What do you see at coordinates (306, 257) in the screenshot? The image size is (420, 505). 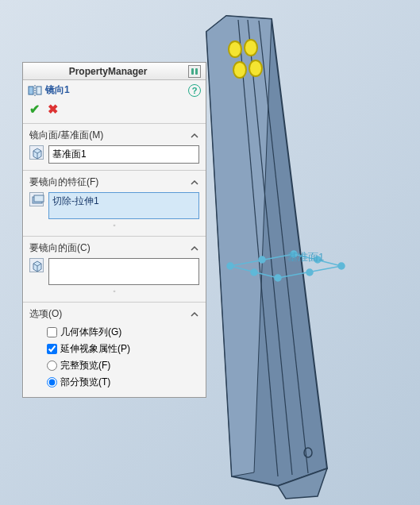 I see `svg-text: 基准面1` at bounding box center [306, 257].